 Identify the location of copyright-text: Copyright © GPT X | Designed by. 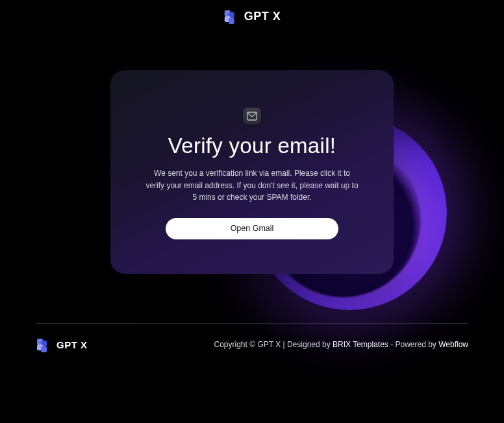
(273, 344).